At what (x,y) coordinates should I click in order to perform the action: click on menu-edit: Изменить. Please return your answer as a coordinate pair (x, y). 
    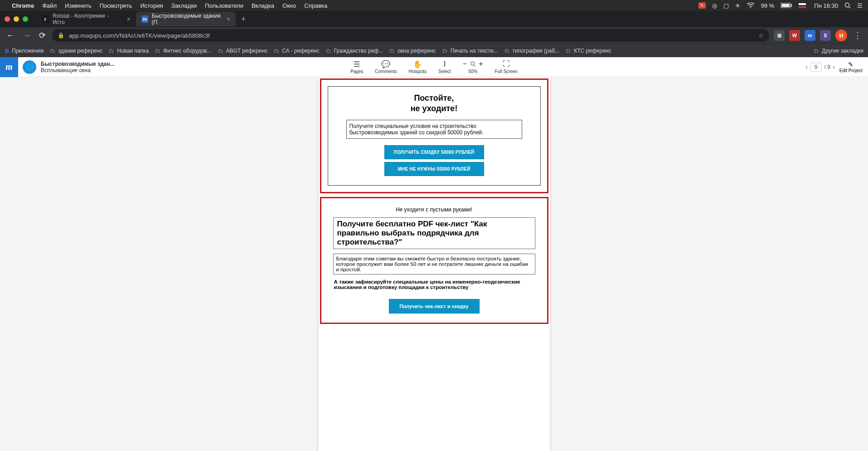
    Looking at the image, I should click on (78, 5).